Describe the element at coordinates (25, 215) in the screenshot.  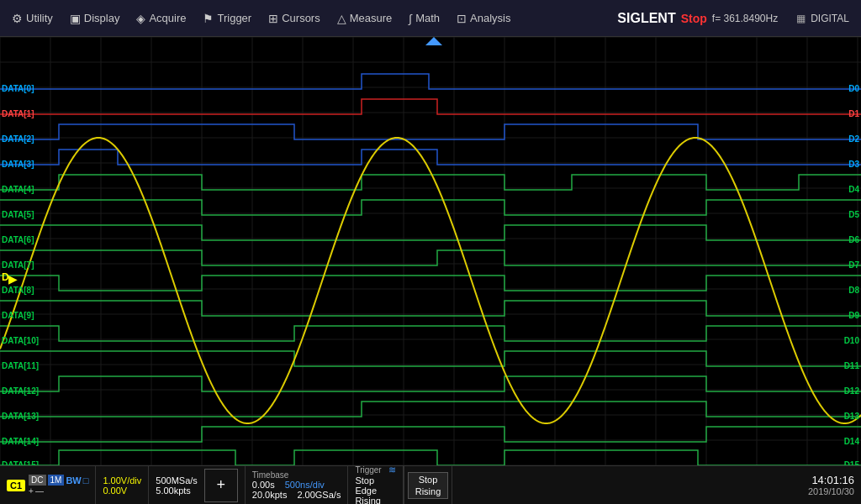
I see `ch-label-d5: DATA[5]` at that location.